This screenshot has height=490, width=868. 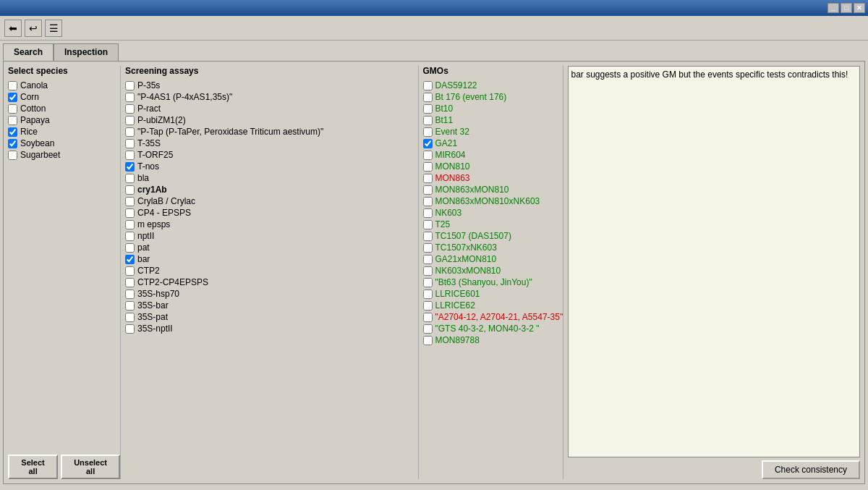 What do you see at coordinates (34, 85) in the screenshot?
I see `species-label-0: Canola` at bounding box center [34, 85].